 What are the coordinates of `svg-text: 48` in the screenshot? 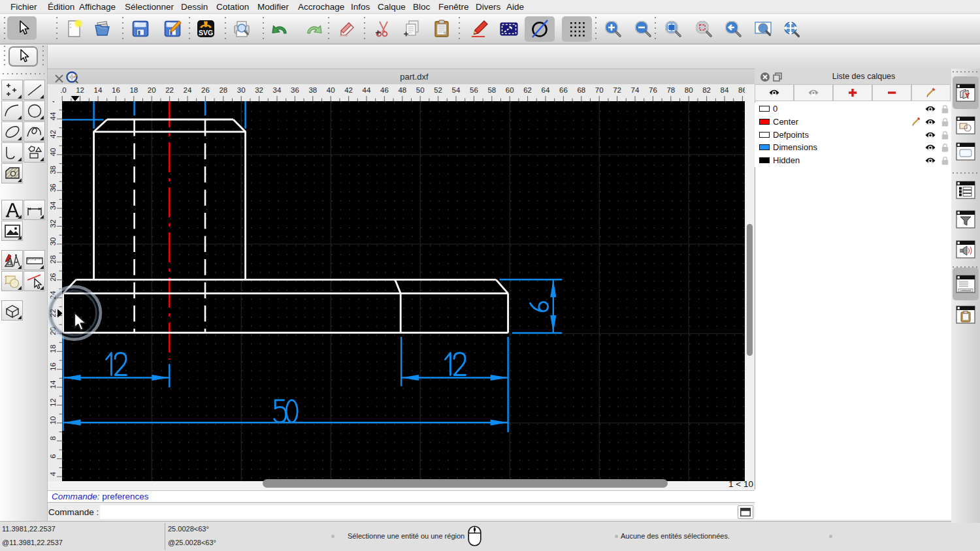 It's located at (402, 90).